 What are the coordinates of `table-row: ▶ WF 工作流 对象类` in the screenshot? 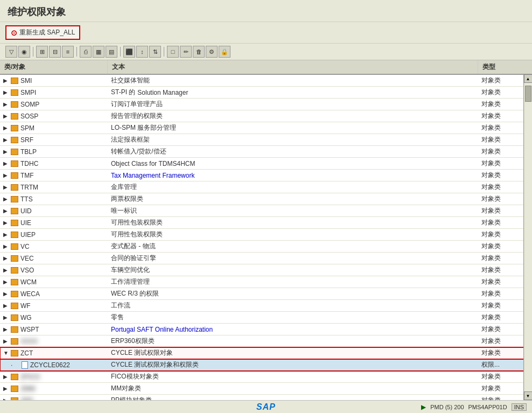 It's located at (266, 306).